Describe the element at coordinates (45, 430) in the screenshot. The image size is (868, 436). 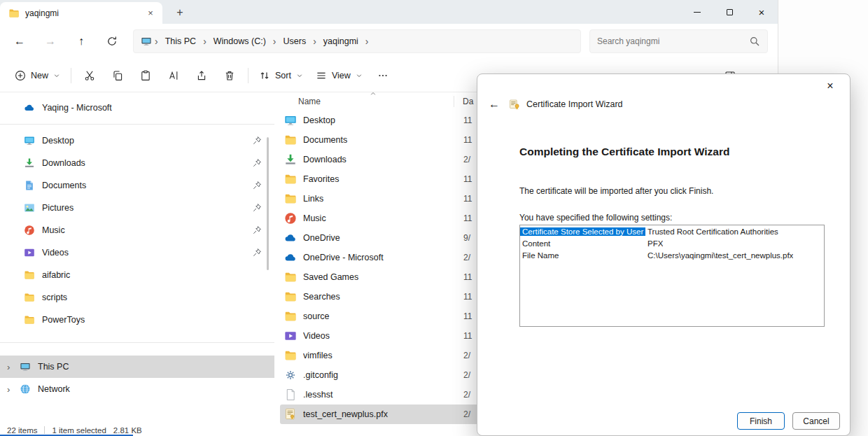
I see `divider` at that location.